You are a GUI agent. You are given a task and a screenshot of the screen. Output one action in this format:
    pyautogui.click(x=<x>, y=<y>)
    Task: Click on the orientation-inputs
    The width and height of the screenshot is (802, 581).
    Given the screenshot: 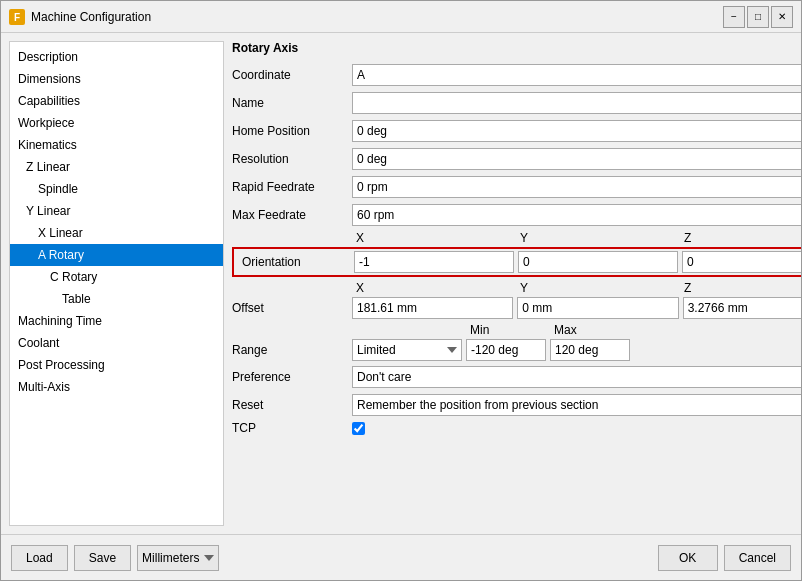 What is the action you would take?
    pyautogui.click(x=578, y=262)
    